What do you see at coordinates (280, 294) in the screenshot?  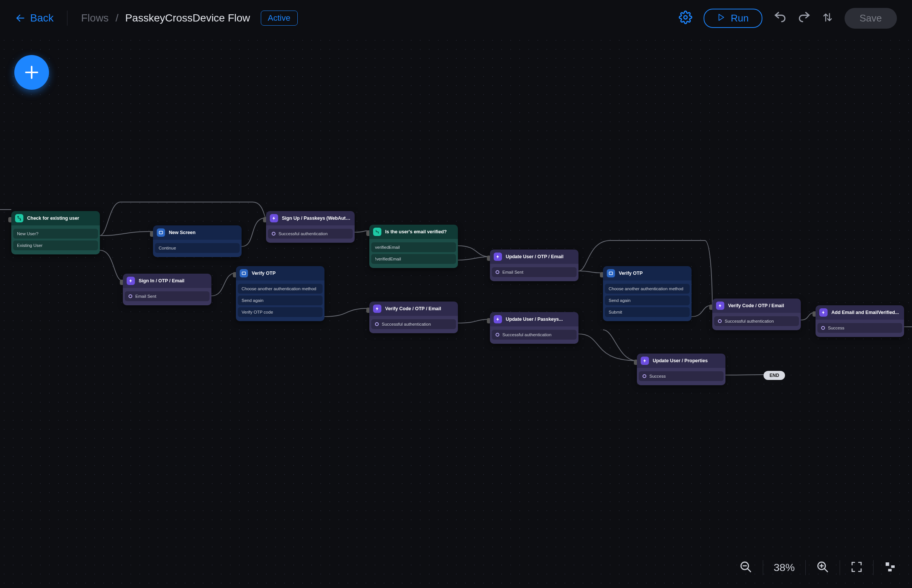 I see `node-verify-otp-1: Verify OTP Choose another authentication…` at bounding box center [280, 294].